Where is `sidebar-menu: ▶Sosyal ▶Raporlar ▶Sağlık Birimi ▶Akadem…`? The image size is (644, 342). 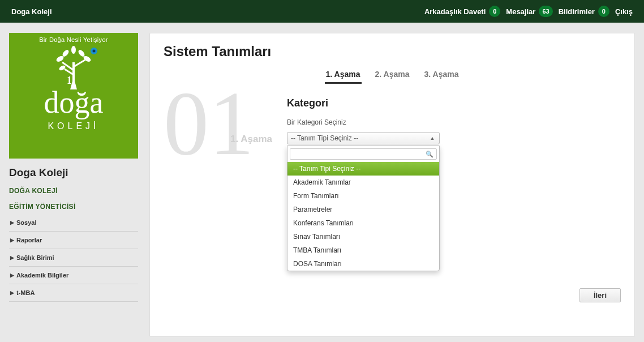 sidebar-menu: ▶Sosyal ▶Raporlar ▶Sağlık Birimi ▶Akadem… is located at coordinates (74, 258).